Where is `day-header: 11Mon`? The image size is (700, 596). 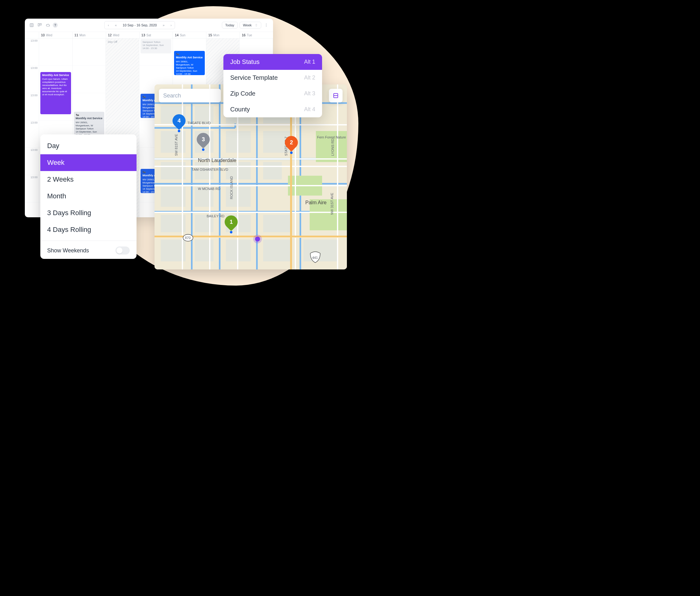
day-header: 11Mon is located at coordinates (89, 35).